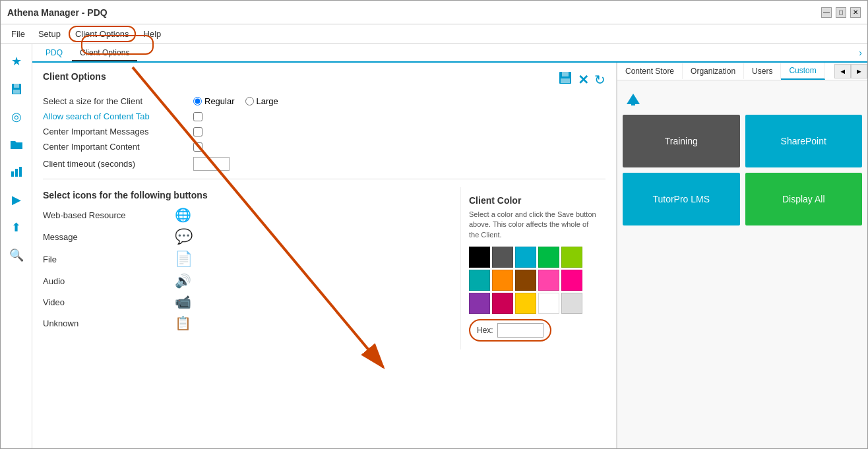 This screenshot has height=449, width=868. I want to click on menu-file: File, so click(18, 34).